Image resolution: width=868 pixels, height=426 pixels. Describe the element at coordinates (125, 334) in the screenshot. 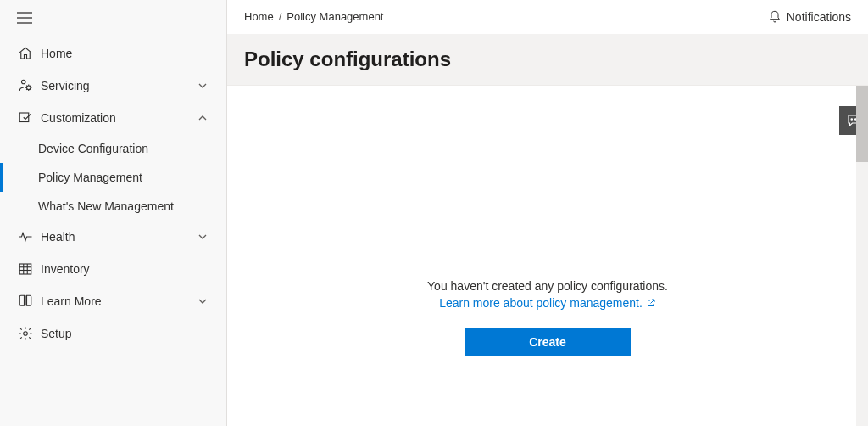

I see `nav-item-label: Setup` at that location.